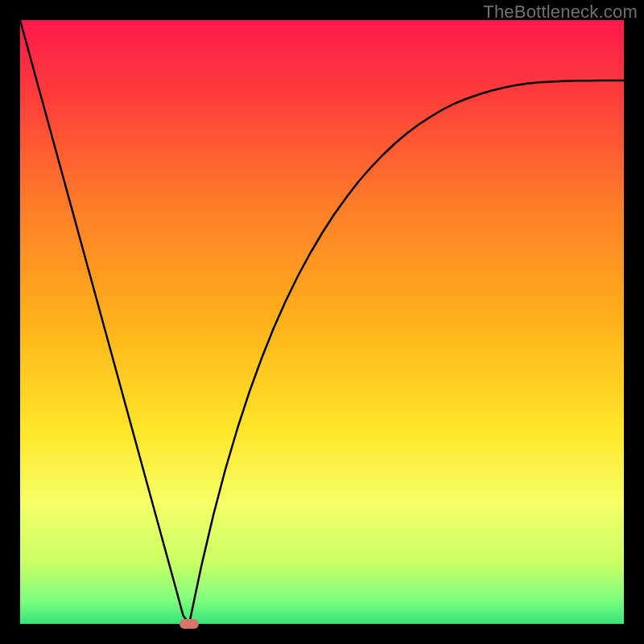  Describe the element at coordinates (189, 624) in the screenshot. I see `optimum-marker` at that location.